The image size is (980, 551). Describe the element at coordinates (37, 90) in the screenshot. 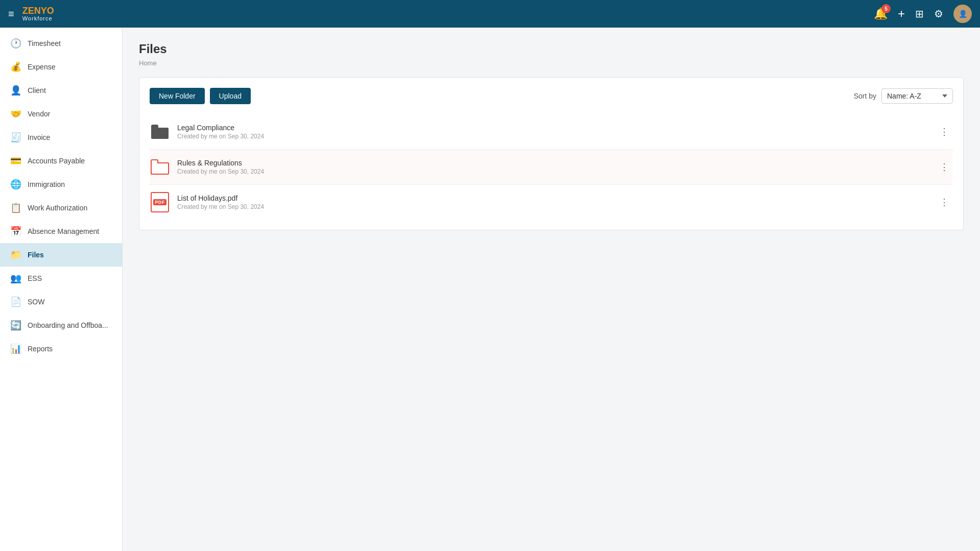

I see `sidebar-label-client: Client` at that location.